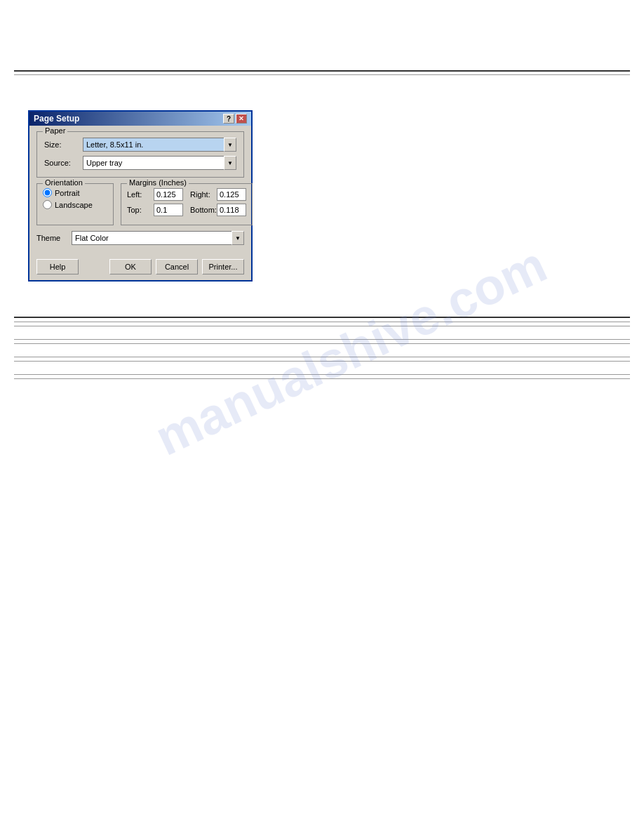  What do you see at coordinates (203, 194) in the screenshot?
I see `right-label: Right:` at bounding box center [203, 194].